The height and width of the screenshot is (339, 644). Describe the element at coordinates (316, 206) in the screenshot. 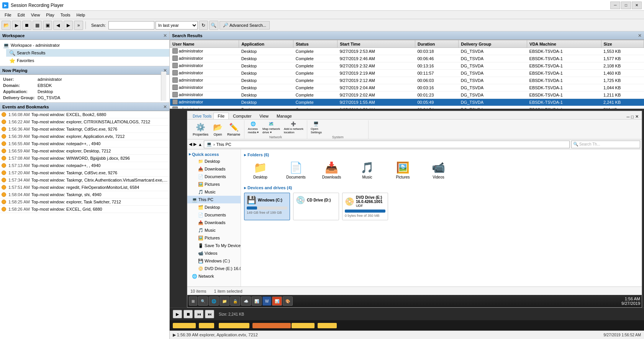

I see `drive-cd-d: 💿 CD Drive (D:)` at that location.